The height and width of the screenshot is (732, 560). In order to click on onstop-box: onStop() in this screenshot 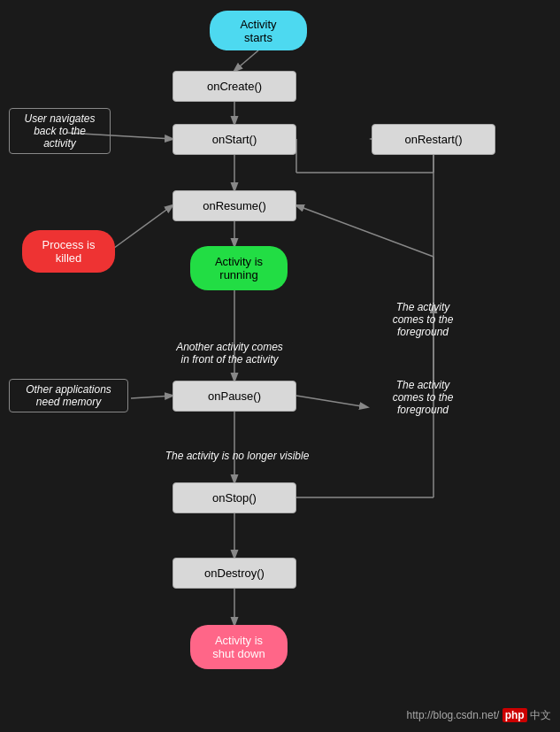, I will do `click(234, 497)`.